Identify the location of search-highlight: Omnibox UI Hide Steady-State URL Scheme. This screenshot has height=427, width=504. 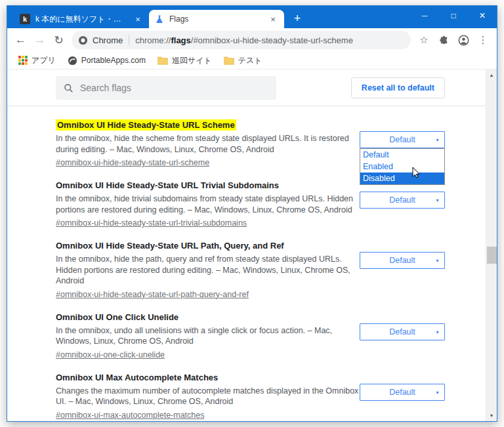
(146, 125).